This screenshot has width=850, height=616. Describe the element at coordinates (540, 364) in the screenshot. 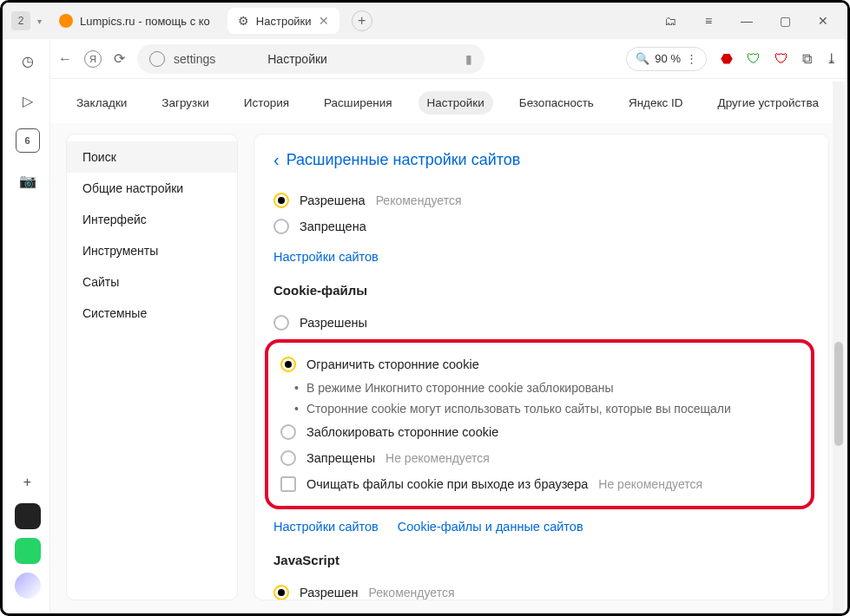

I see `cookie-opt-limit: Ограничить сторонние cookie` at that location.